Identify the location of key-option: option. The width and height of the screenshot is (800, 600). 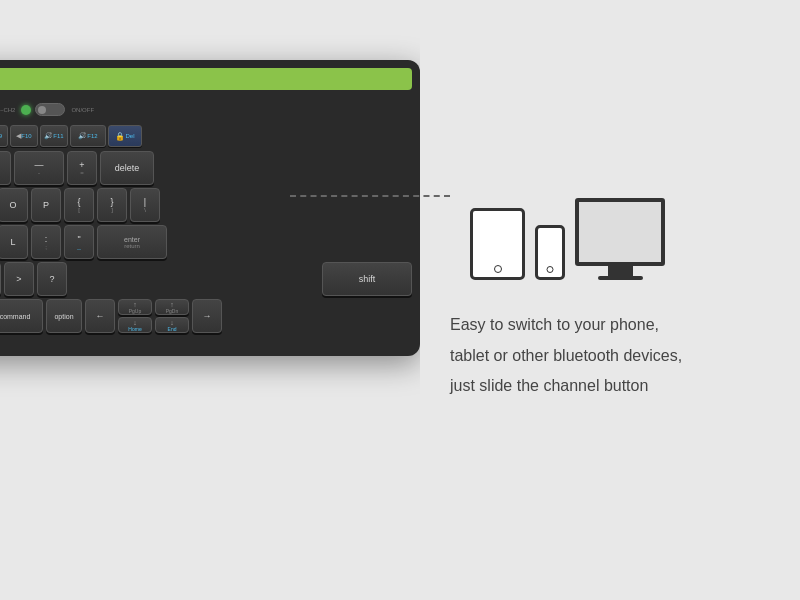
(64, 316).